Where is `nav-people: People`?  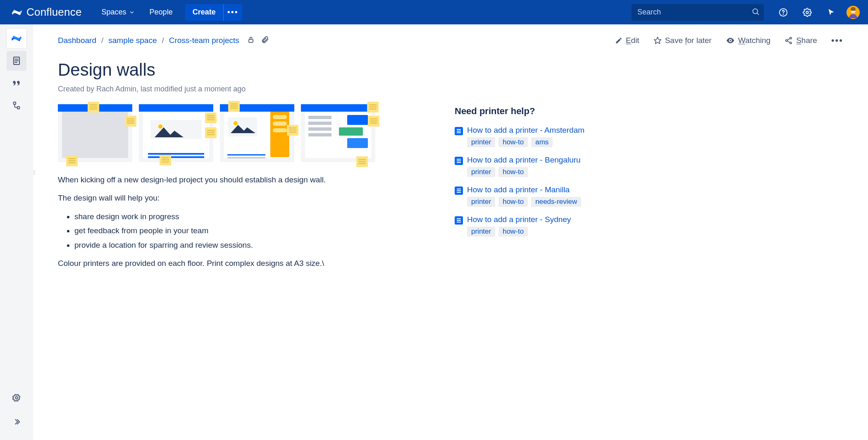
nav-people: People is located at coordinates (161, 12).